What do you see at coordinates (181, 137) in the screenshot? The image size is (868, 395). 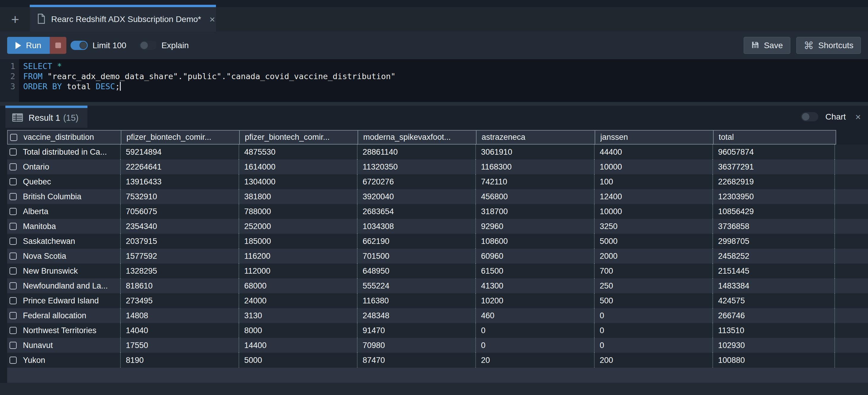 I see `column-header-1: pfizer_biontech_comir...` at bounding box center [181, 137].